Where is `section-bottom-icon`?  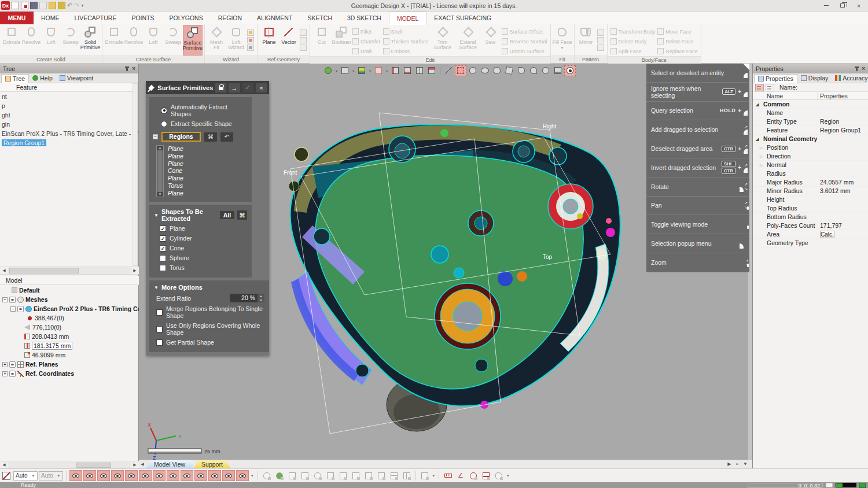
section-bottom-icon is located at coordinates (407, 71).